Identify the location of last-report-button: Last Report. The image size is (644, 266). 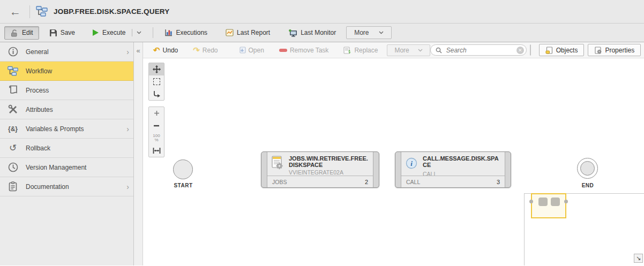
(248, 33).